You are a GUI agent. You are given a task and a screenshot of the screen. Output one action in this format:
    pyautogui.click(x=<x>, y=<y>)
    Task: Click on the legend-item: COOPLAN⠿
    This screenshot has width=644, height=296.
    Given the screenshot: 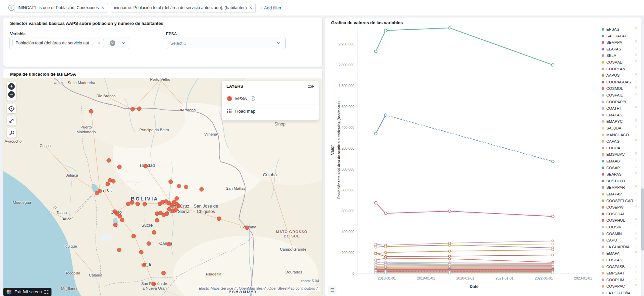 What is the action you would take?
    pyautogui.click(x=620, y=69)
    